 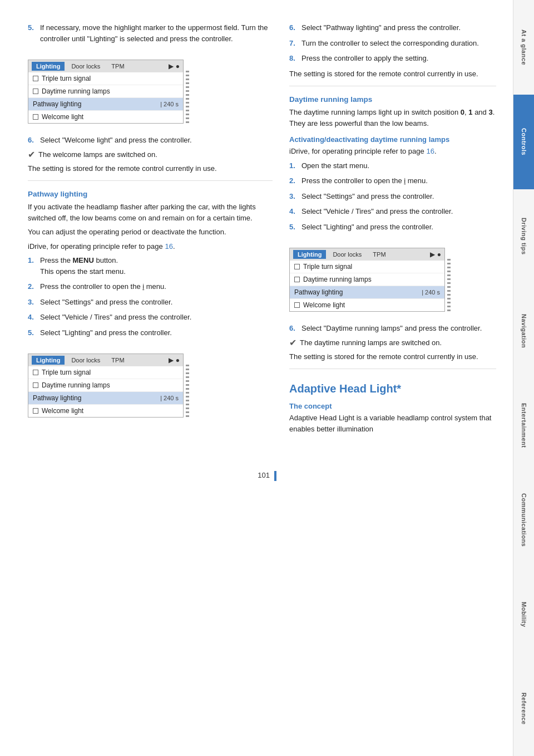 What do you see at coordinates (118, 66) in the screenshot?
I see `ui-tab-tpm-1: TPM` at bounding box center [118, 66].